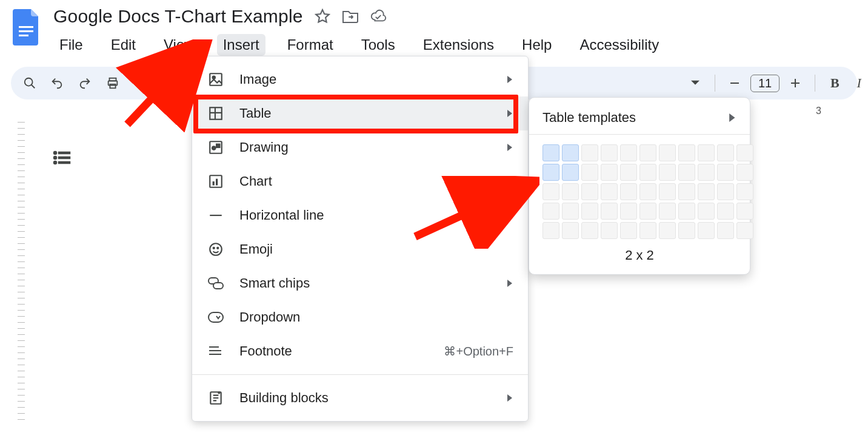  What do you see at coordinates (256, 181) in the screenshot?
I see `menu-item-label: Chart` at bounding box center [256, 181].